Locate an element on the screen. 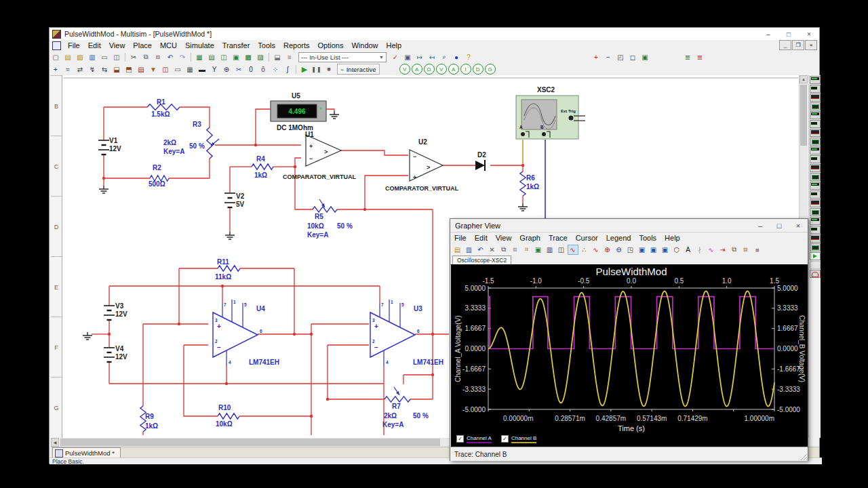 The height and width of the screenshot is (488, 868). tektronix-oscilloscope-icon is located at coordinates (815, 230).